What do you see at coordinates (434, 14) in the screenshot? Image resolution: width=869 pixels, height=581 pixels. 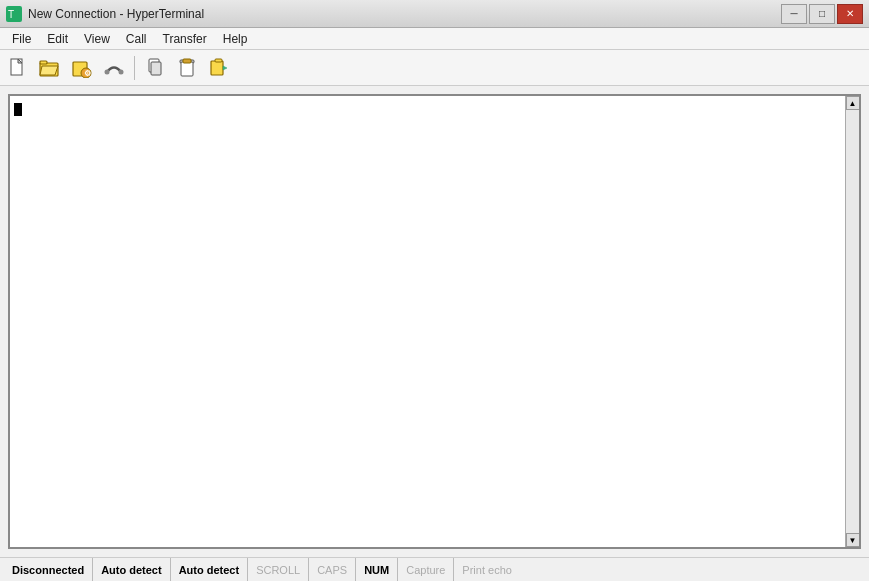 I see `title-bar: T New Connection - HyperTerminal ─ □ ✕` at bounding box center [434, 14].